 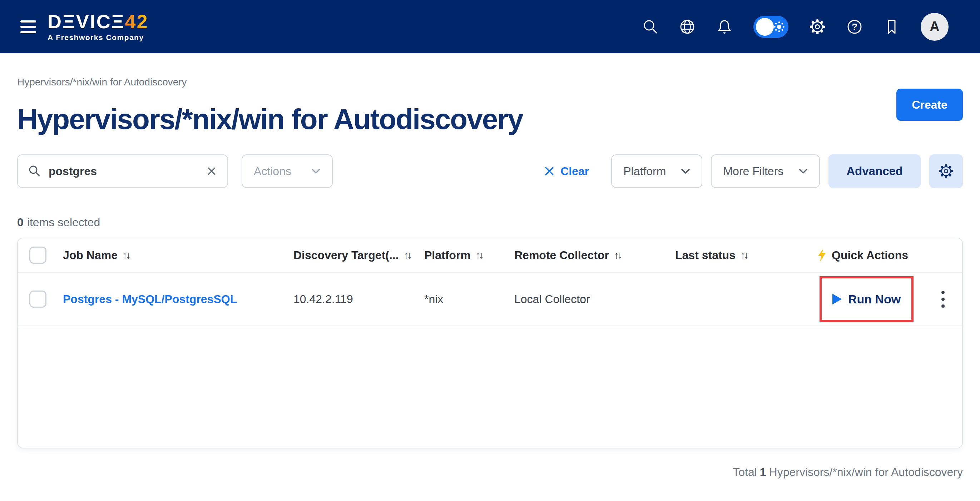 I want to click on row-checkbox, so click(x=38, y=299).